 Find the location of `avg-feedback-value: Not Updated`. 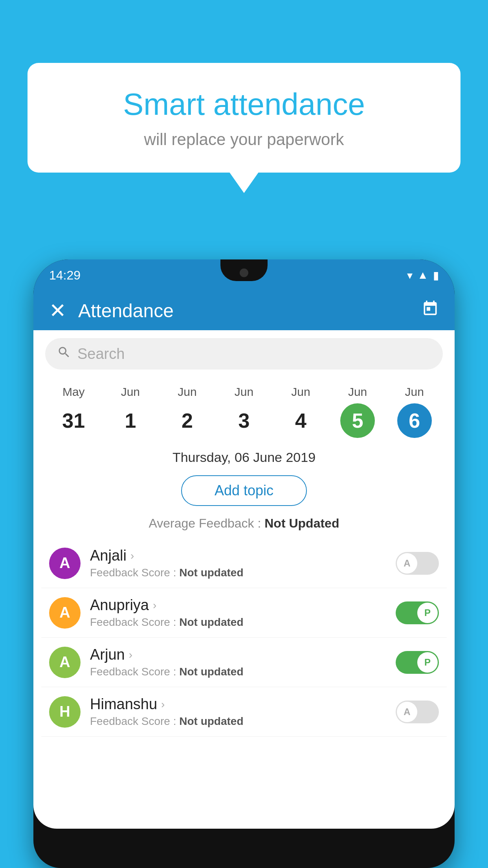

avg-feedback-value: Not Updated is located at coordinates (302, 523).